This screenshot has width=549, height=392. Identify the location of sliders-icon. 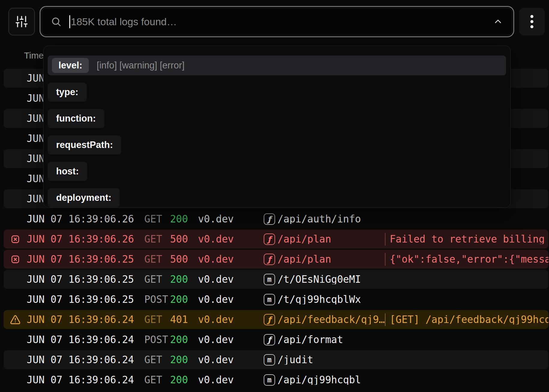
(22, 22).